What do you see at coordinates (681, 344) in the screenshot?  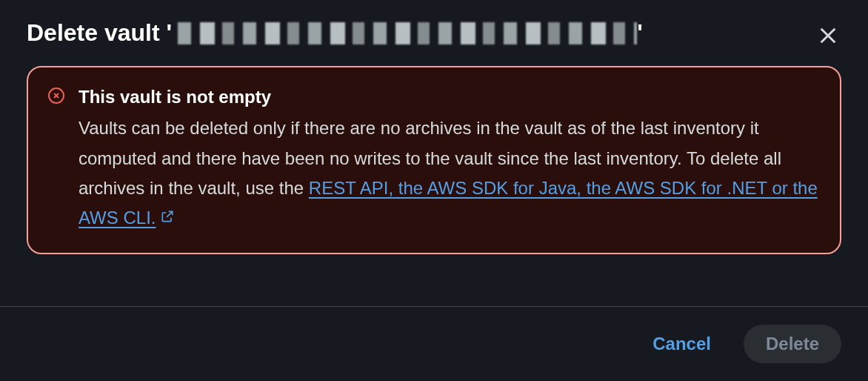 I see `cancel-button: Cancel` at bounding box center [681, 344].